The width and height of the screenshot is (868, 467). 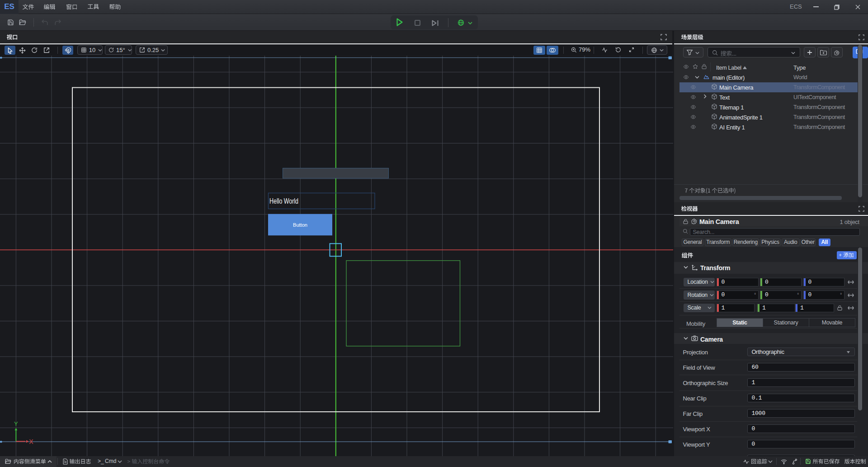 What do you see at coordinates (284, 201) in the screenshot?
I see `svg-text: Hello World` at bounding box center [284, 201].